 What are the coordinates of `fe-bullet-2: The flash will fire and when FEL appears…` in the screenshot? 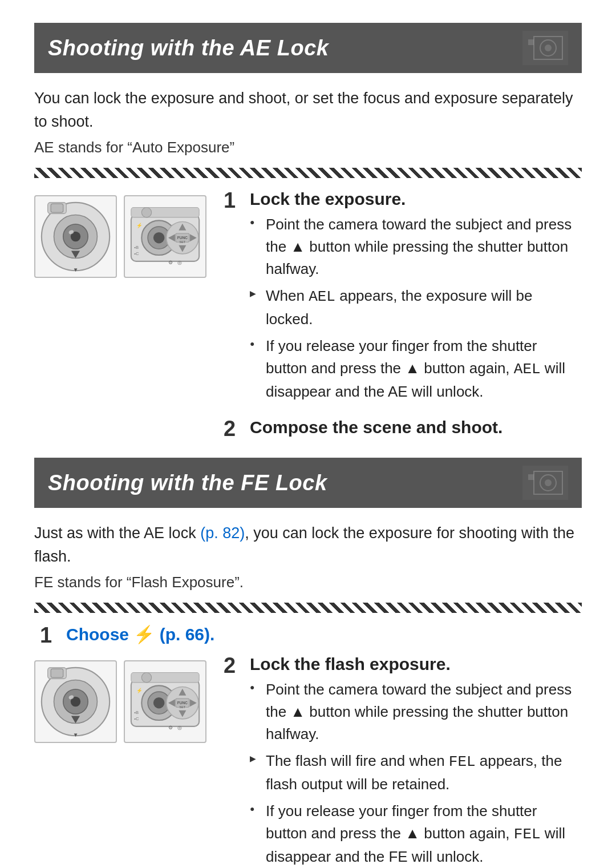 It's located at (416, 773).